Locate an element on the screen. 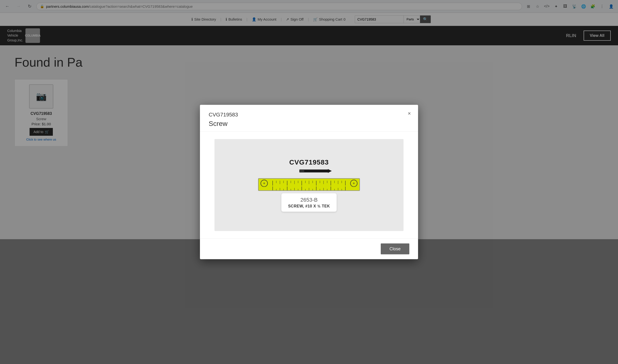 This screenshot has width=618, height=364. ruler-crosshair-right: + is located at coordinates (354, 183).